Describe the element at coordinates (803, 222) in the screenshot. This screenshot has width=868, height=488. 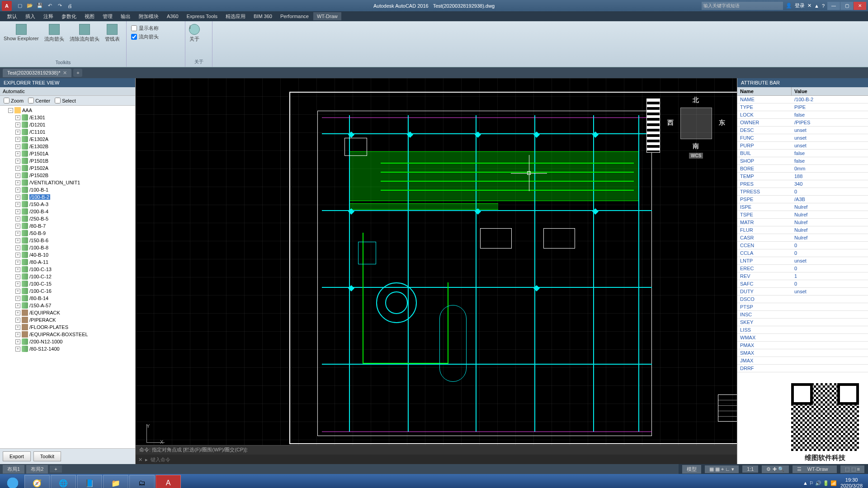
I see `attribute-row: MATRNulref` at that location.